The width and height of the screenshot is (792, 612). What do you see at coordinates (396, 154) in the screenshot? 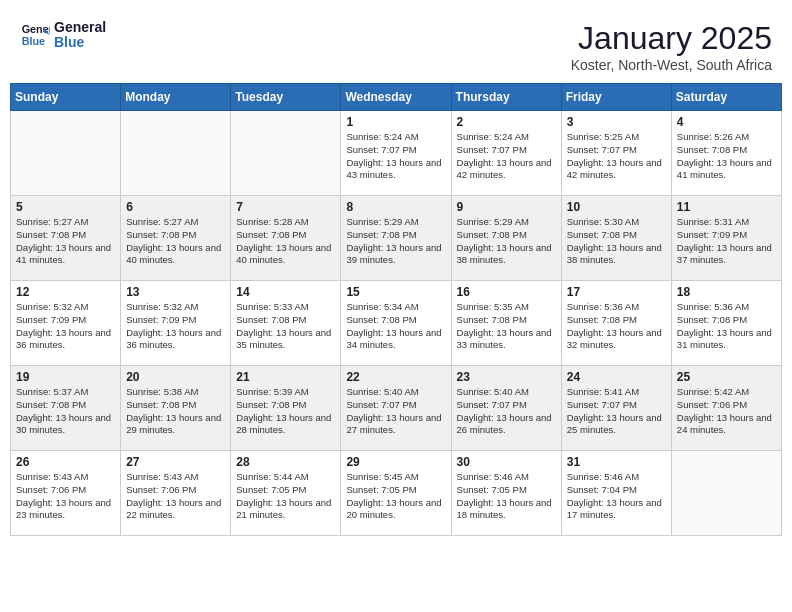
I see `calendar-cell: 1Sunrise: 5:24 AM Sunset: 7:07 PM Daylig…` at bounding box center [396, 154].